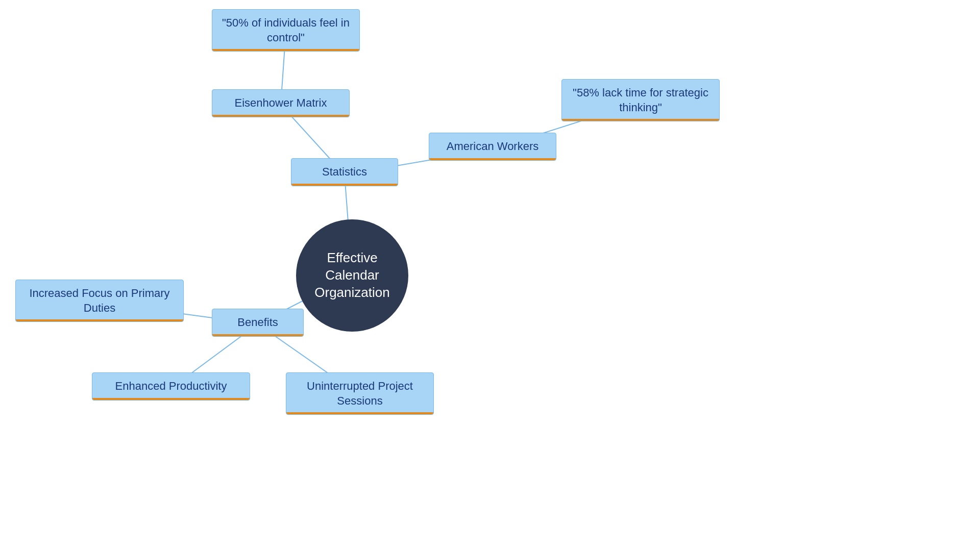 The width and height of the screenshot is (980, 551). Describe the element at coordinates (493, 146) in the screenshot. I see `american-workers-label: American Workers` at that location.